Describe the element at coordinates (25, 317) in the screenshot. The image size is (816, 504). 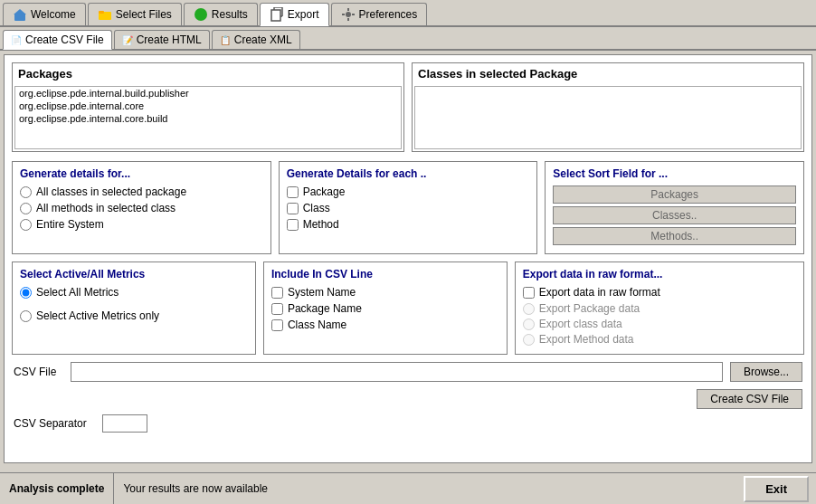
I see `radio-select-active-input` at that location.